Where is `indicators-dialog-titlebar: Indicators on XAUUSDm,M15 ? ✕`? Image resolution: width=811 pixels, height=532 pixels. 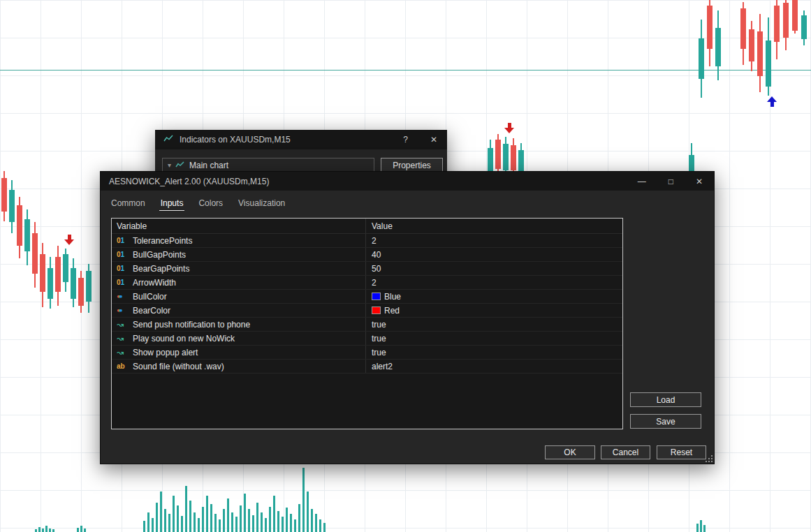
indicators-dialog-titlebar: Indicators on XAUUSDm,M15 ? ✕ is located at coordinates (301, 140).